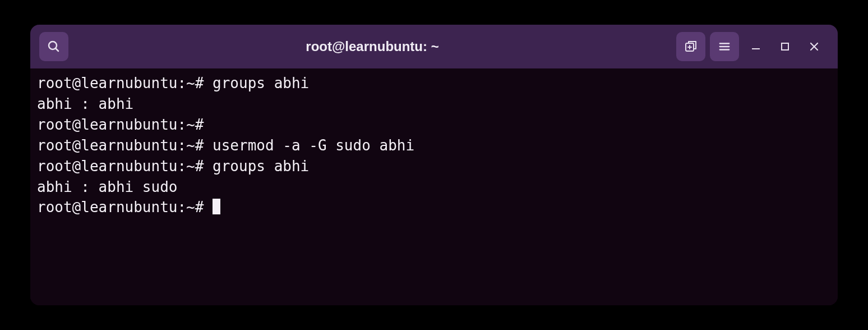 Image resolution: width=868 pixels, height=330 pixels. Describe the element at coordinates (434, 47) in the screenshot. I see `titlebar: root@learnubuntu: ~` at that location.